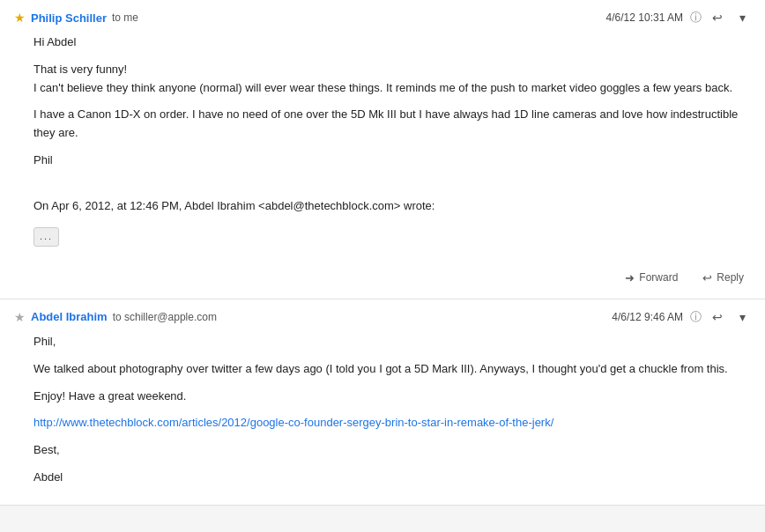 This screenshot has height=532, width=765. Describe the element at coordinates (293, 423) in the screenshot. I see `article-link-2: http://www.thetechblock.com/articles/201…` at that location.